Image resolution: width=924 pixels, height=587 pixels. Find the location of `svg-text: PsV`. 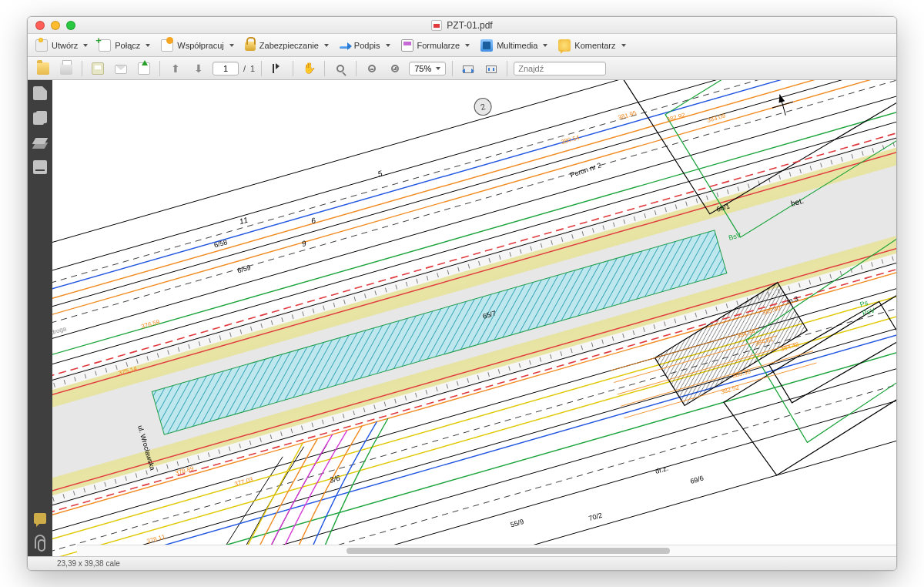

svg-text: PsV is located at coordinates (869, 312).